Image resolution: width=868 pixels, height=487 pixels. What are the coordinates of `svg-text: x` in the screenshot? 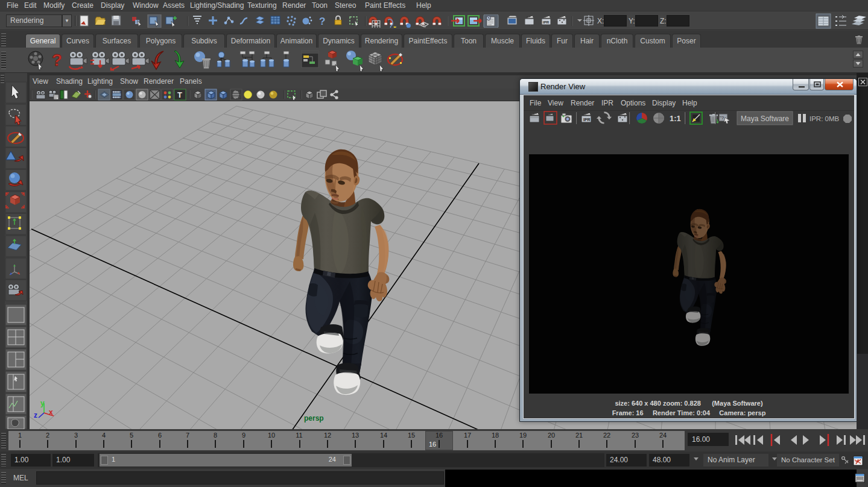 It's located at (51, 412).